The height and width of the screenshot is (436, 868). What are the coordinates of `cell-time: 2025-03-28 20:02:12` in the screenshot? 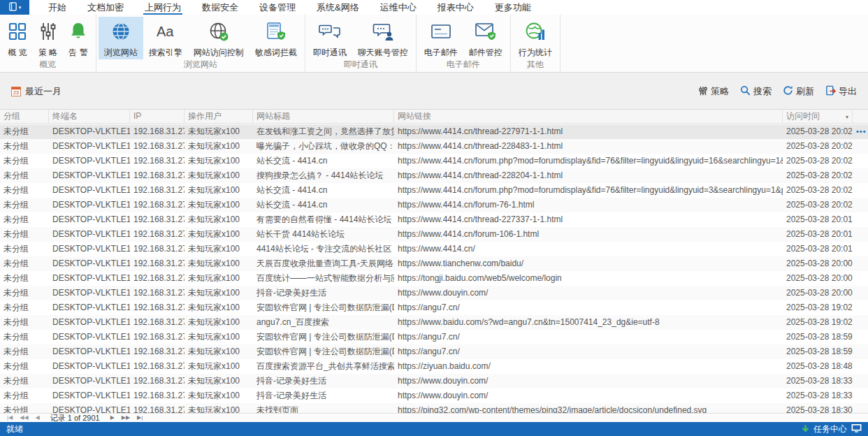 It's located at (818, 176).